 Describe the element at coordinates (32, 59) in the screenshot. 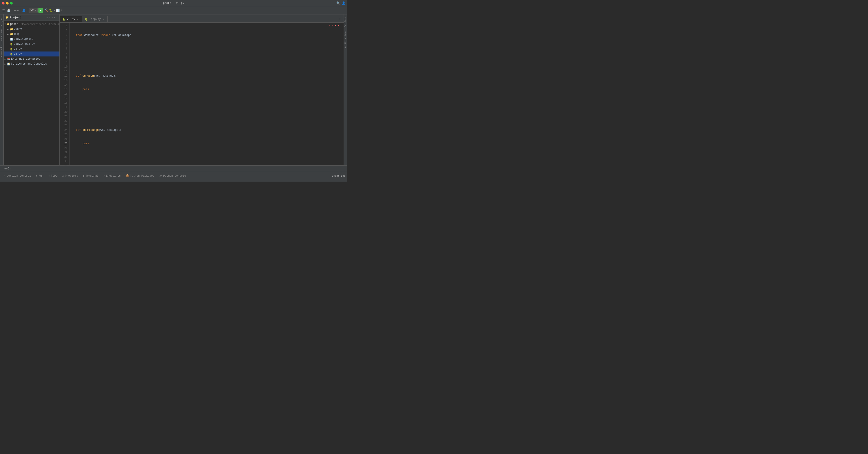

I see `tree-item-external-libs: ▶ 📚 External Libraries` at that location.